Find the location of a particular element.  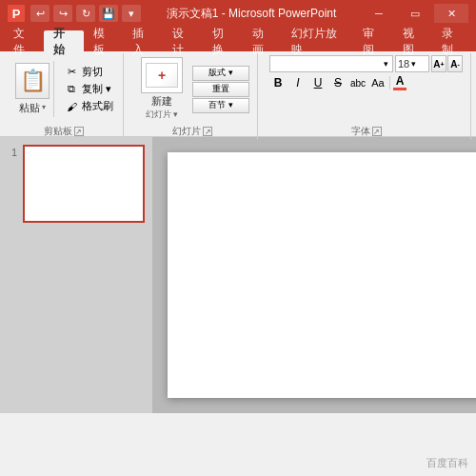

new-slide-plus-icon: + is located at coordinates (162, 75).